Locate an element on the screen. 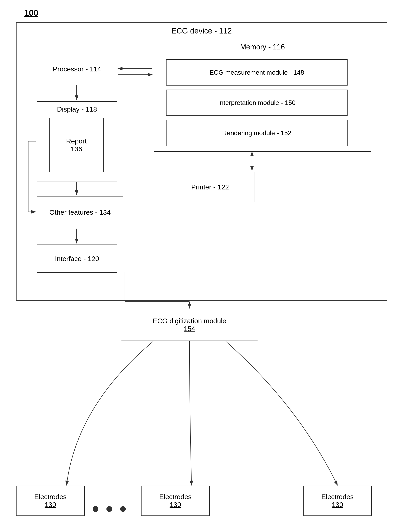  ecg-digitization-number: 154 is located at coordinates (189, 329).